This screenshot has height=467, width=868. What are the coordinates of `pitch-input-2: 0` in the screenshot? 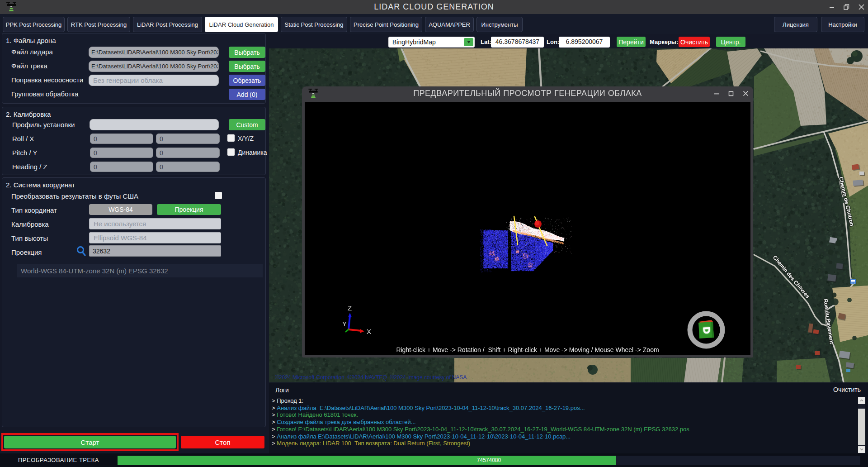 It's located at (188, 153).